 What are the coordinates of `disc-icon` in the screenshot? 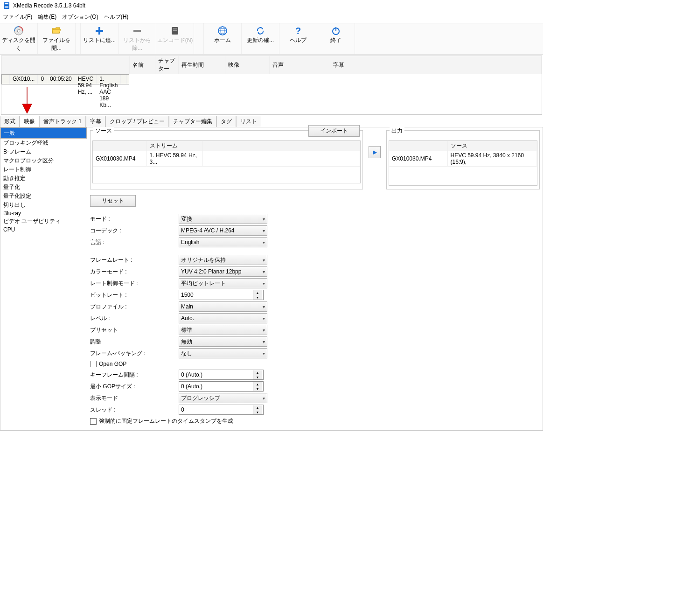 It's located at (19, 31).